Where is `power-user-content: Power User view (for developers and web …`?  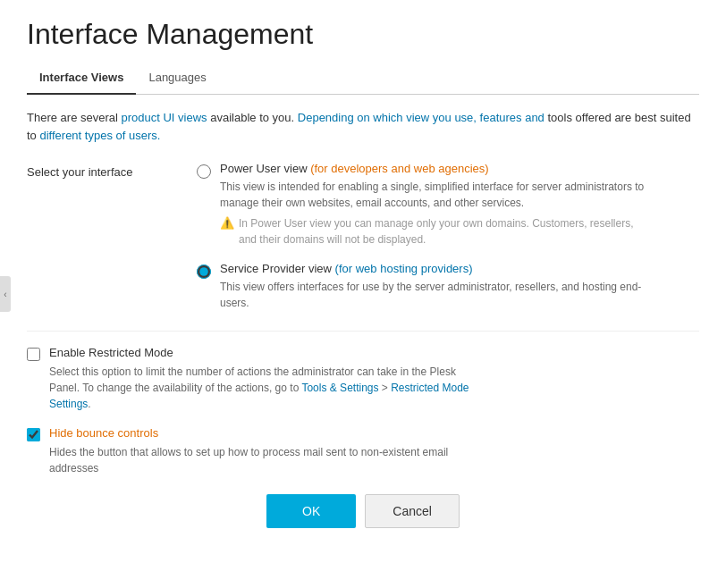 power-user-content: Power User view (for developers and web … is located at coordinates (435, 205).